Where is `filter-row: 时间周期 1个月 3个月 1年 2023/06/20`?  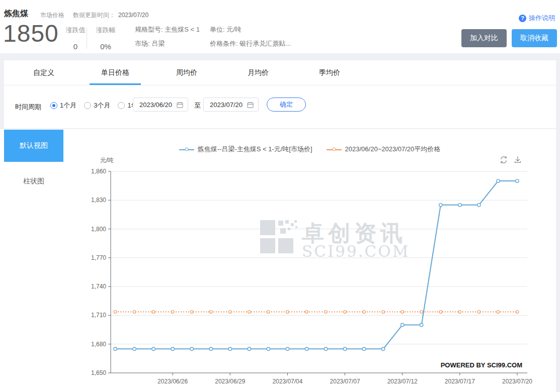
filter-row: 时间周期 1个月 3个月 1年 2023/06/20 is located at coordinates (280, 107).